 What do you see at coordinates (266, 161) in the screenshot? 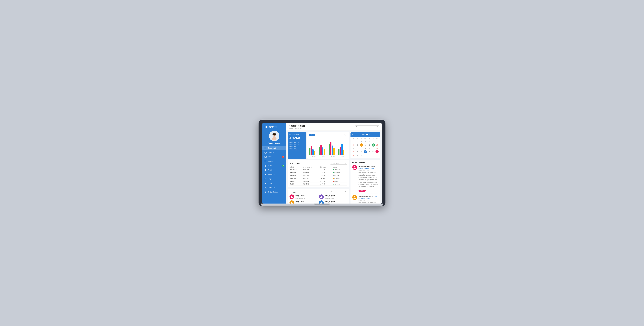
I see `widget-icon` at bounding box center [266, 161].